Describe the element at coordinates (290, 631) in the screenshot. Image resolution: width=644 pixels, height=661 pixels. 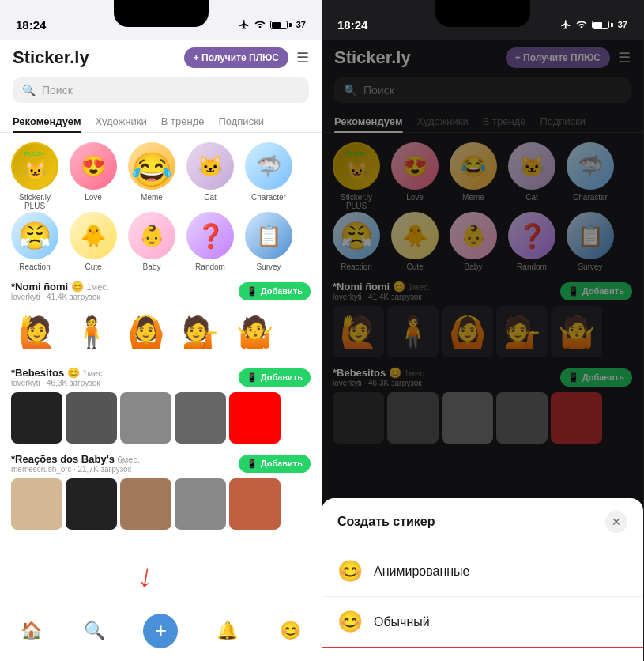
I see `nav-emoji-left: 😊` at that location.